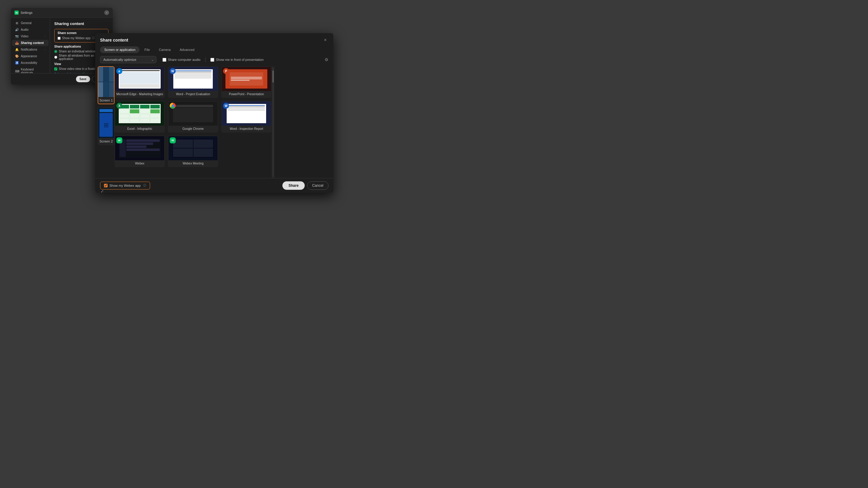 The height and width of the screenshot is (488, 868). Describe the element at coordinates (214, 122) in the screenshot. I see `share-grid: Screen 1 ⊞ Screen 2` at that location.